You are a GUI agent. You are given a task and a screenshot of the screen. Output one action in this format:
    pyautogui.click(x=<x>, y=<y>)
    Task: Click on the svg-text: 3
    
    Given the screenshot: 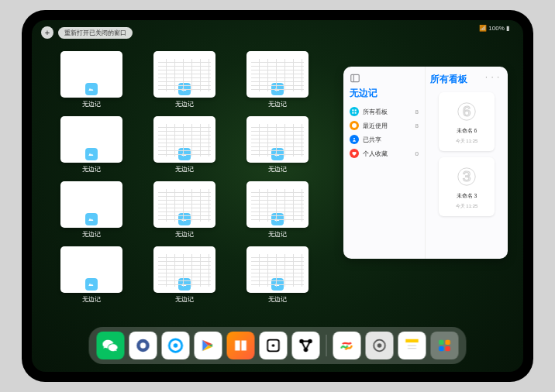 What is the action you would take?
    pyautogui.click(x=467, y=177)
    